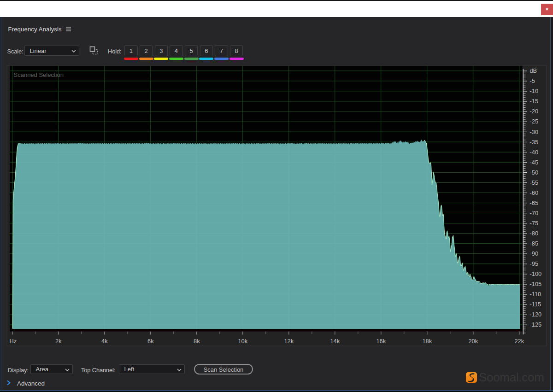  What do you see at coordinates (197, 341) in the screenshot?
I see `svg-text: 8k` at bounding box center [197, 341].